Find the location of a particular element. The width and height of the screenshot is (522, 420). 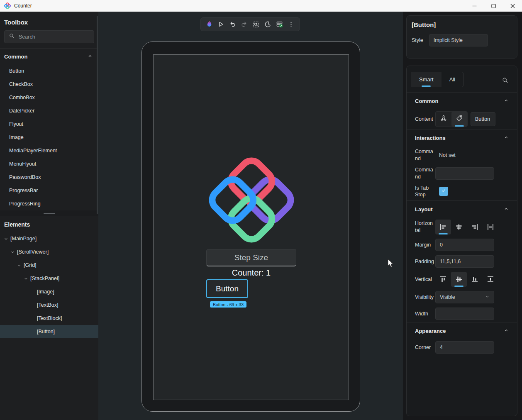

padding-field: 11,5,11,6 is located at coordinates (465, 261).